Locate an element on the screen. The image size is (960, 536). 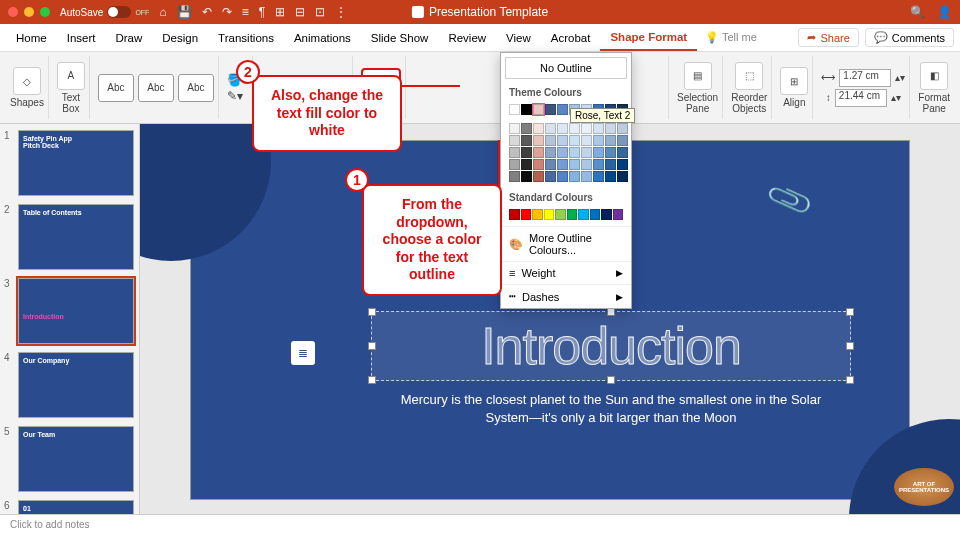
shapes-button: ◇ is located at coordinates (27, 81).